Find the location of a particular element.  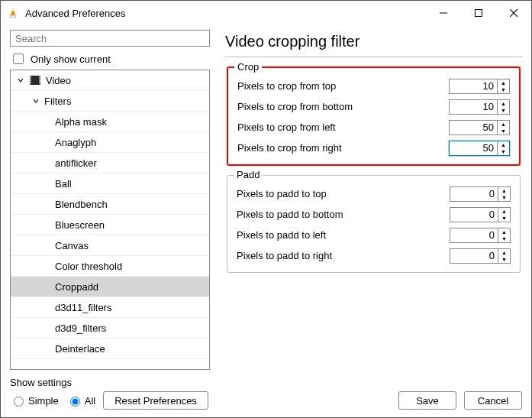

tree-item-label: Blendbench is located at coordinates (81, 205).